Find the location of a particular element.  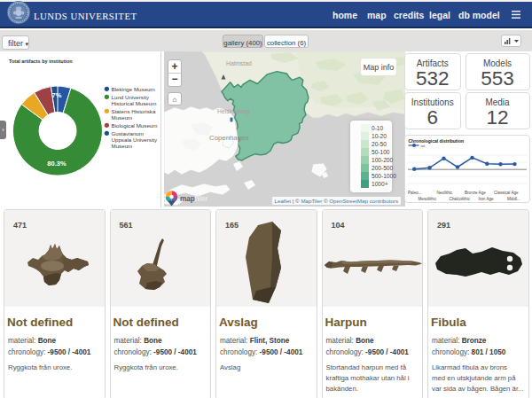

svg-text: Helsingborg is located at coordinates (233, 112).